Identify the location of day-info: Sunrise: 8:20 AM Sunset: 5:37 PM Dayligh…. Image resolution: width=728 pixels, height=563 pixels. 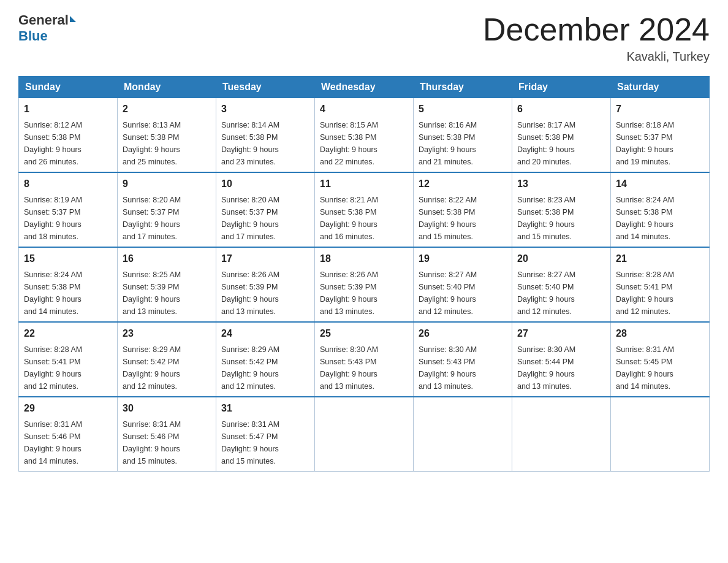
(265, 218).